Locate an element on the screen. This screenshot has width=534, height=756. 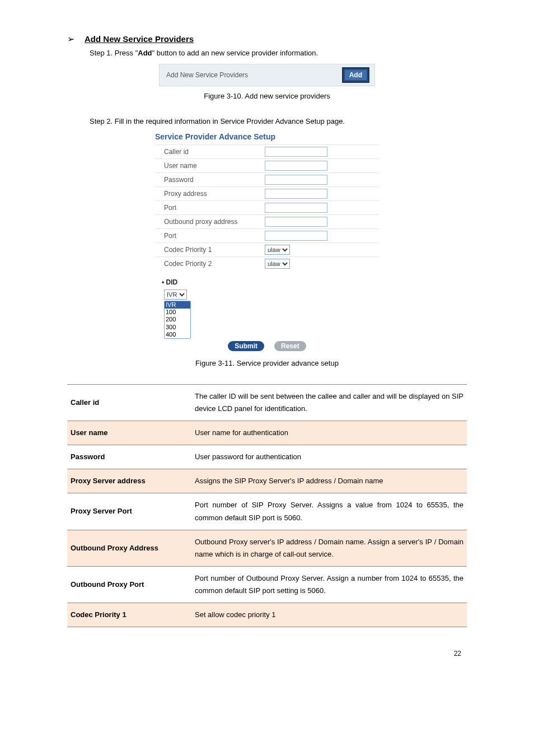
row-caller-id: Caller id is located at coordinates (267, 151).